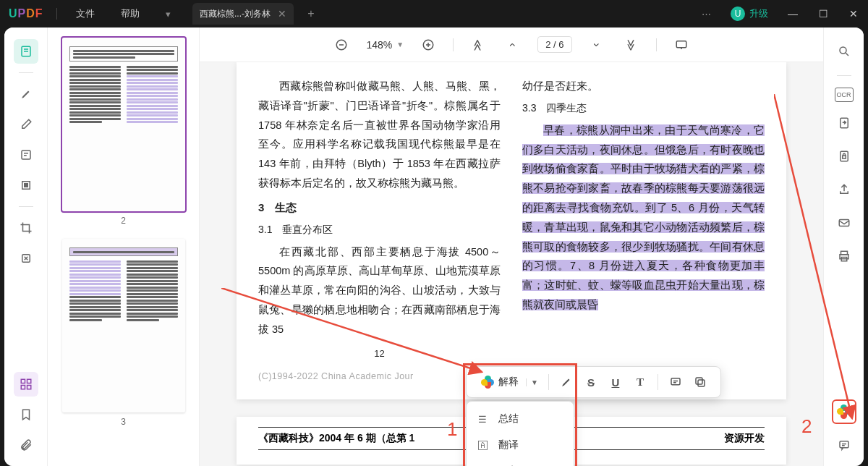  What do you see at coordinates (681, 45) in the screenshot?
I see `presentation-button` at bounding box center [681, 45].